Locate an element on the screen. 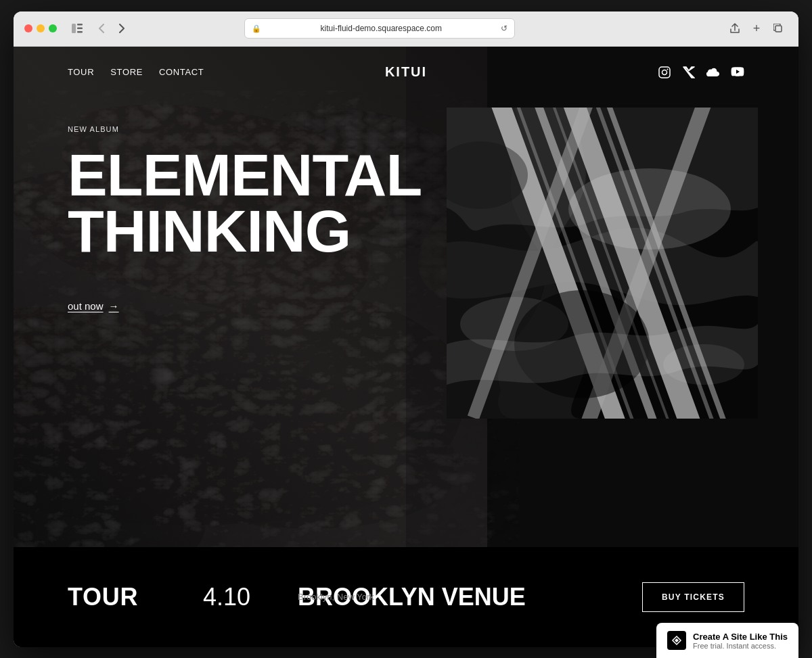  traffic-lights is located at coordinates (41, 28).